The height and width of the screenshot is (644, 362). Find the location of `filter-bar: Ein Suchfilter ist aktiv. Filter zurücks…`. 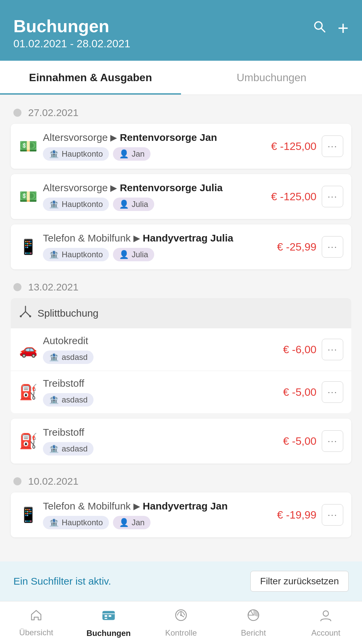

filter-bar: Ein Suchfilter ist aktiv. Filter zurücks… is located at coordinates (181, 581).